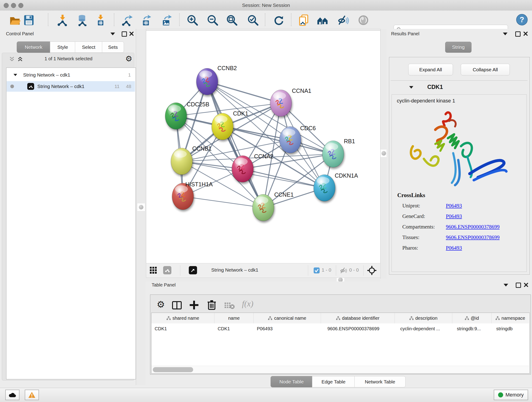 The height and width of the screenshot is (402, 532). Describe the element at coordinates (32, 395) in the screenshot. I see `warning-button` at that location.